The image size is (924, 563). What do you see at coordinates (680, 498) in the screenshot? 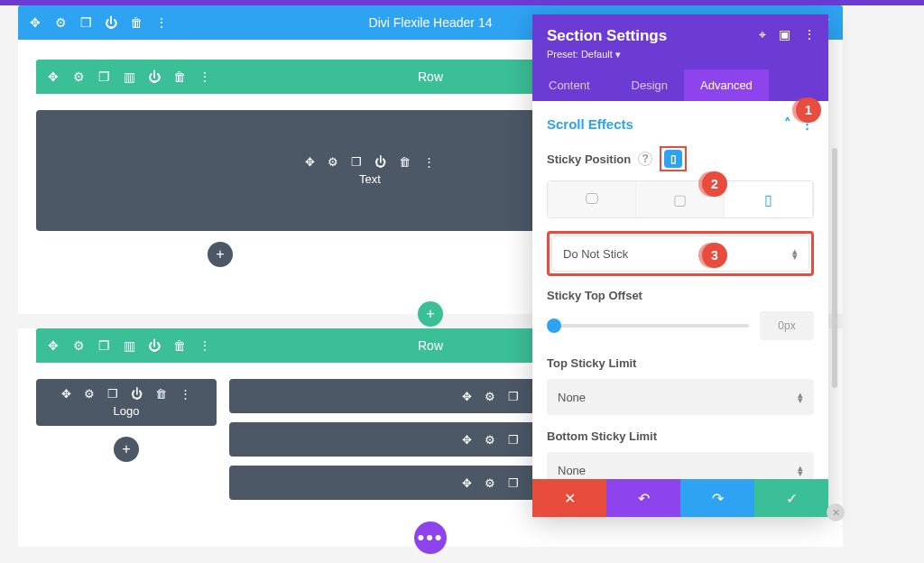
I see `panel-action-bar: ✕ ↶ ↷ ✓` at bounding box center [680, 498].